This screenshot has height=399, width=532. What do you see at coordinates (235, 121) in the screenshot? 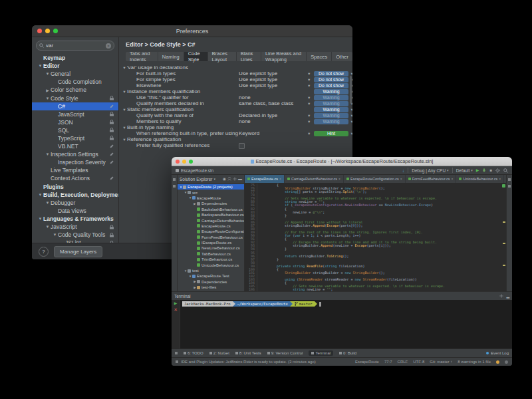
I see `setting-row-members-to-qualify: Members to qualifynone▼Warning▼` at bounding box center [235, 121].